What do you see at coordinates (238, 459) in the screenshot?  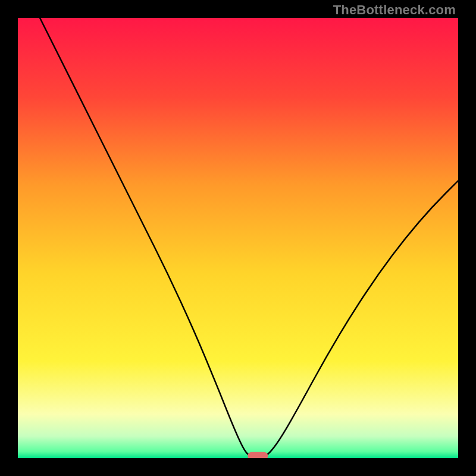 I see `x-axis` at bounding box center [238, 459].